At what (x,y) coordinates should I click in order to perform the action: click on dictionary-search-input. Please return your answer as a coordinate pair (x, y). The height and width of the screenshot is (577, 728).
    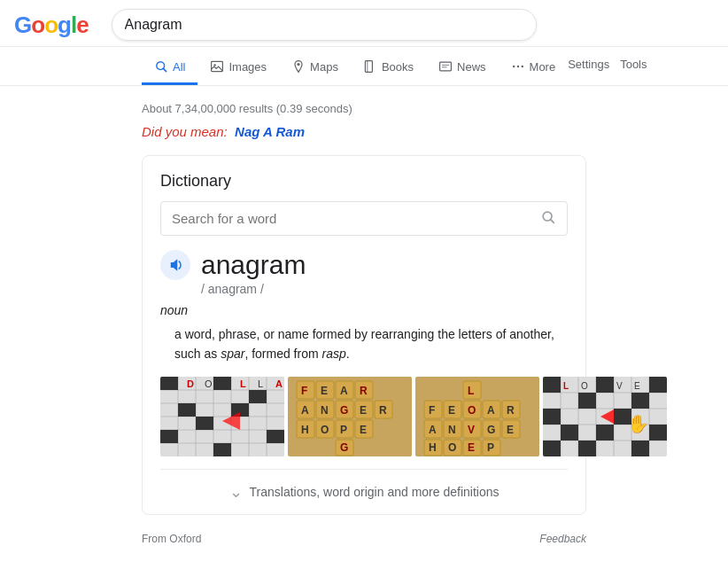
    Looking at the image, I should click on (356, 218).